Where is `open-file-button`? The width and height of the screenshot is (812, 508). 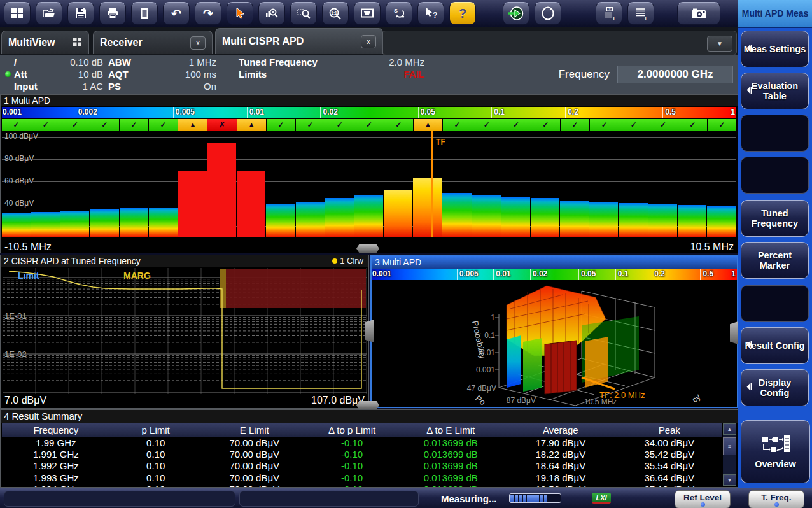
open-file-button is located at coordinates (49, 13).